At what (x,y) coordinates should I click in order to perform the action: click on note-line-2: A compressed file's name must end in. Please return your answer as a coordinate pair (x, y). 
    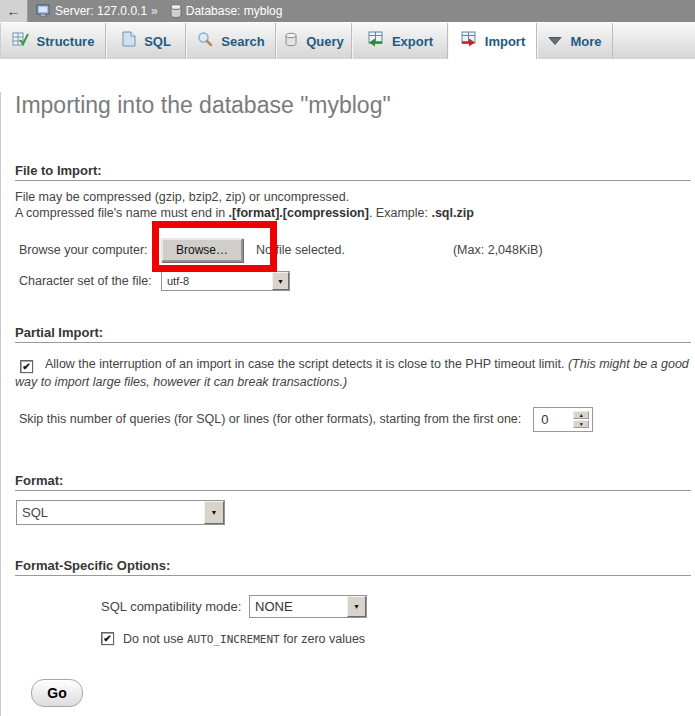
    Looking at the image, I should click on (122, 213).